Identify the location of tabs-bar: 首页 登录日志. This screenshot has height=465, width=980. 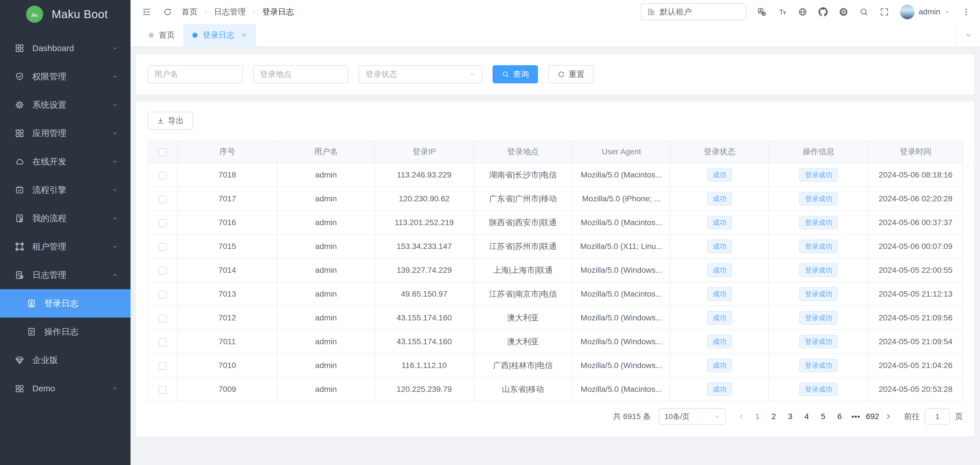
(555, 36).